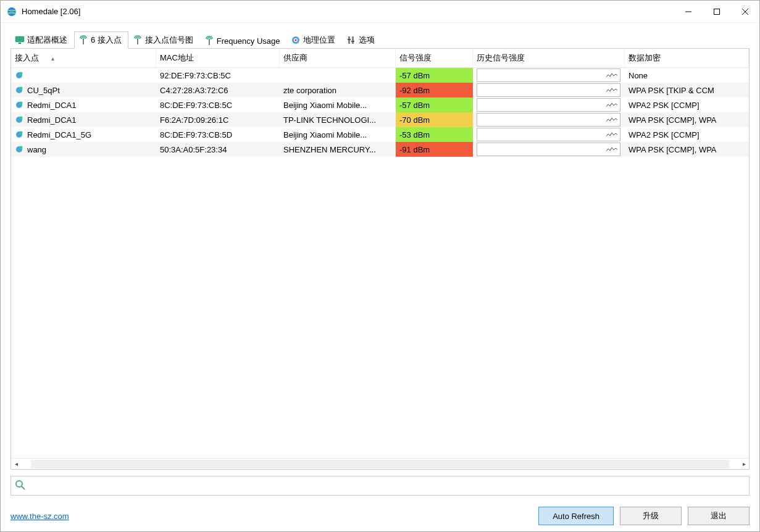  What do you see at coordinates (380, 516) in the screenshot?
I see `footer: www.the-sz.com Auto Refresh 升级 退出` at bounding box center [380, 516].